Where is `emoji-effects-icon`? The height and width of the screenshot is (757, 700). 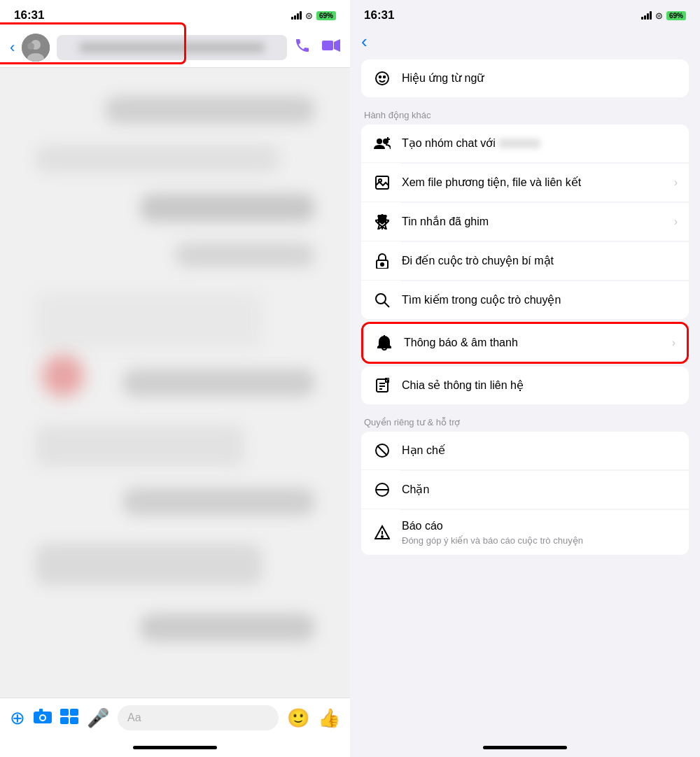 emoji-effects-icon is located at coordinates (382, 78).